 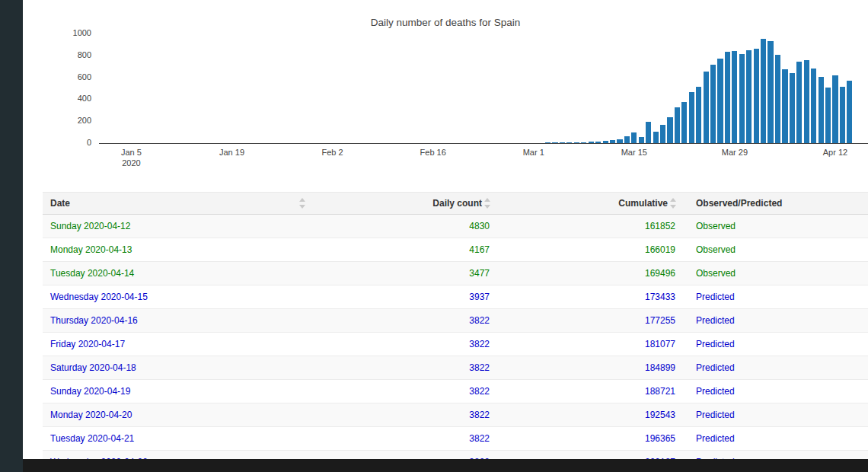 I want to click on column-header-label: Cumulative, so click(x=643, y=203).